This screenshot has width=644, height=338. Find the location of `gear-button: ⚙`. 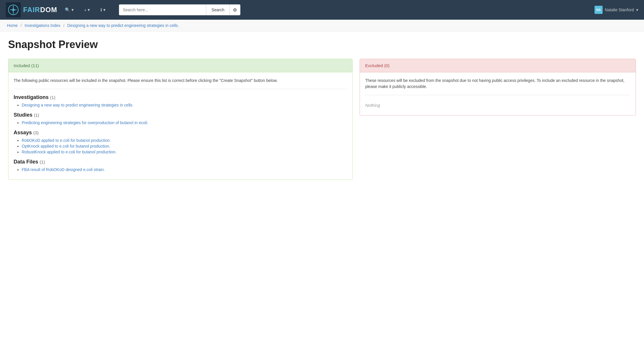

gear-button: ⚙ is located at coordinates (235, 10).